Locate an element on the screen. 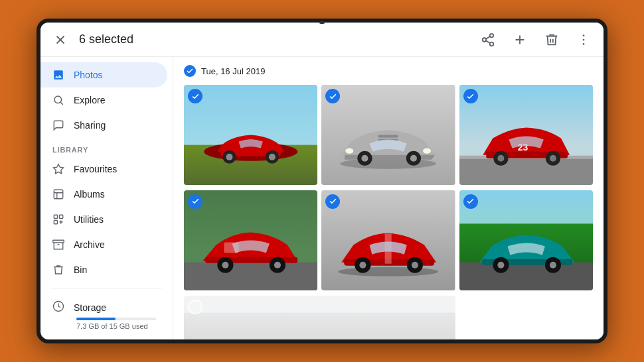 The height and width of the screenshot is (362, 644). date-check-icon is located at coordinates (190, 71).